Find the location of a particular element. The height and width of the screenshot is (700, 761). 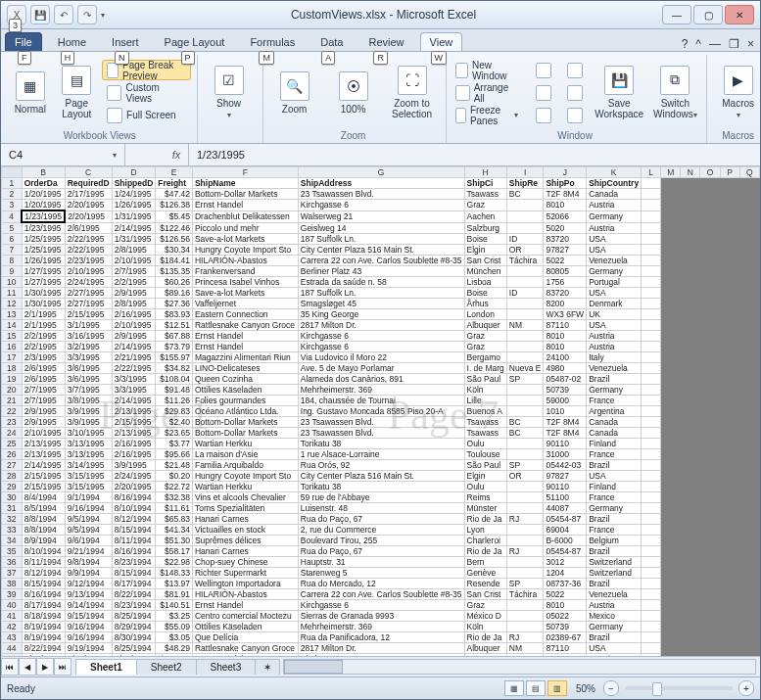

cell: 2/14/1995 is located at coordinates (133, 401).